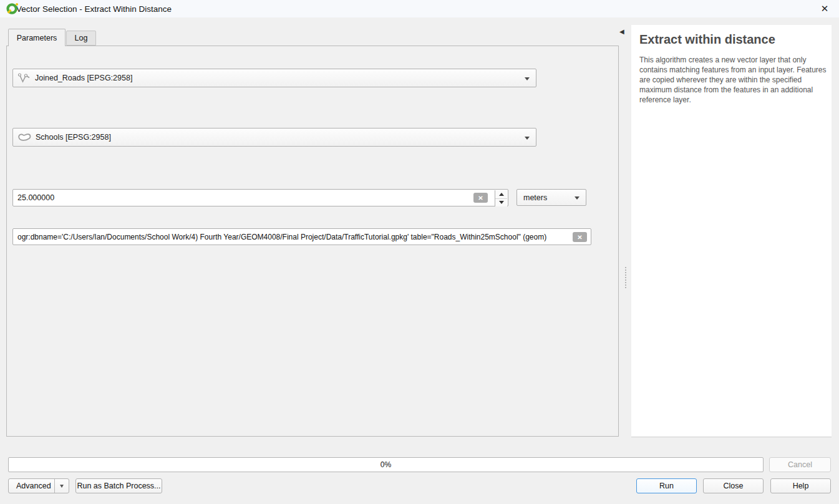 The width and height of the screenshot is (839, 504). What do you see at coordinates (84, 78) in the screenshot?
I see `input-layer-value: Joined_Roads [EPSG:2958]` at bounding box center [84, 78].